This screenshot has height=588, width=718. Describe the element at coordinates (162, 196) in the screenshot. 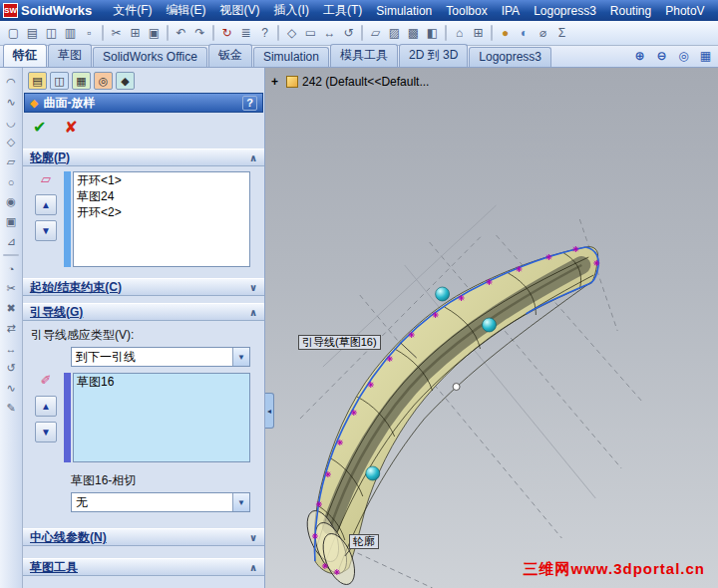

I see `profile-list-item: 草图24` at that location.